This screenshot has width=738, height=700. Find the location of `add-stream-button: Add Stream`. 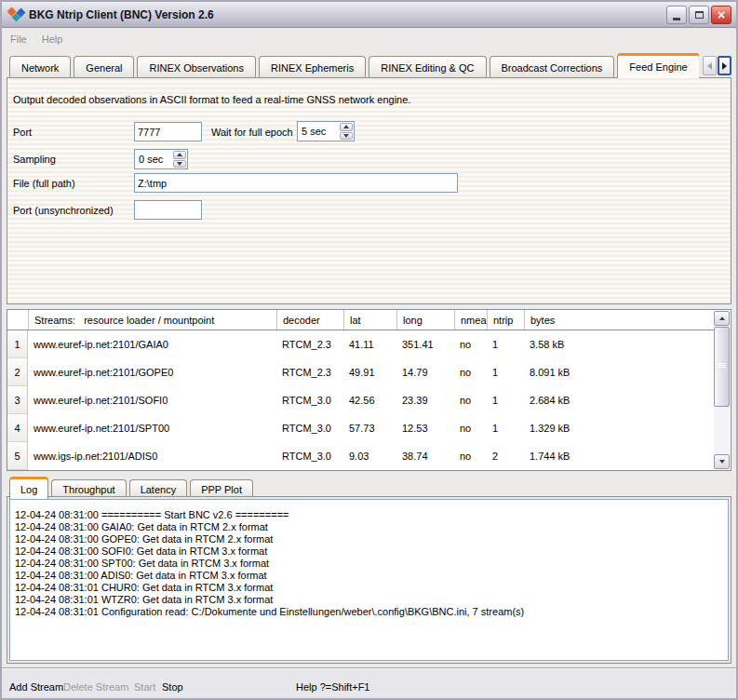

add-stream-button: Add Stream is located at coordinates (36, 687).